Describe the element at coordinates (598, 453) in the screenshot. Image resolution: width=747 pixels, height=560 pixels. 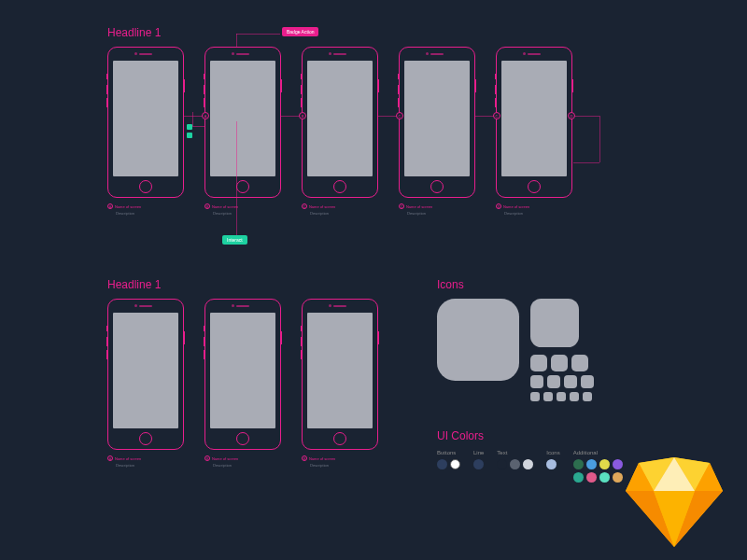
I see `color-group-label: Additional` at that location.